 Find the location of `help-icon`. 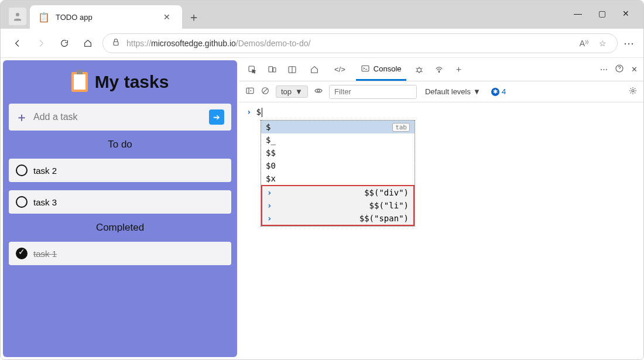

help-icon is located at coordinates (619, 69).